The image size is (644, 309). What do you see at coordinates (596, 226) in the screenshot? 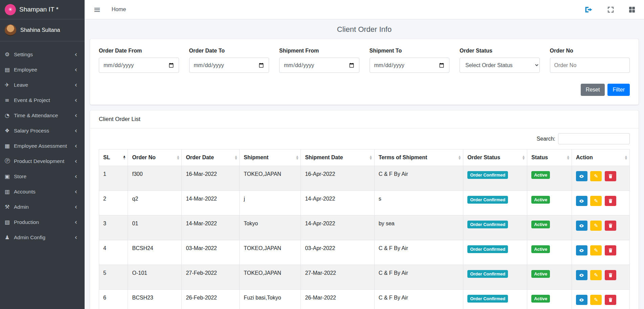
I see `pencil-icon: ✎` at bounding box center [596, 226].